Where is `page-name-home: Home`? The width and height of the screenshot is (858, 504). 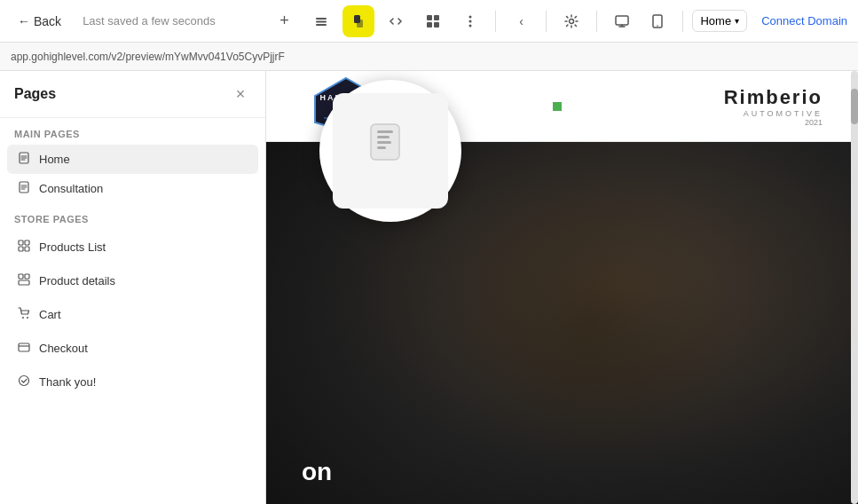
page-name-home: Home is located at coordinates (144, 160).